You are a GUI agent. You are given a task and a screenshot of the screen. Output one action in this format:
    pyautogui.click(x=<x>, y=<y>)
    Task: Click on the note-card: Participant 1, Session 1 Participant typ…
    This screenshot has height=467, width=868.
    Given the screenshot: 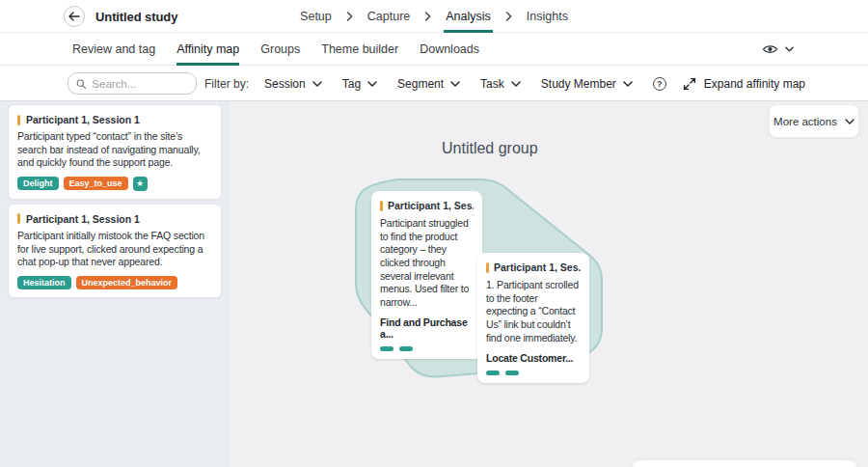 What is the action you would take?
    pyautogui.click(x=115, y=152)
    